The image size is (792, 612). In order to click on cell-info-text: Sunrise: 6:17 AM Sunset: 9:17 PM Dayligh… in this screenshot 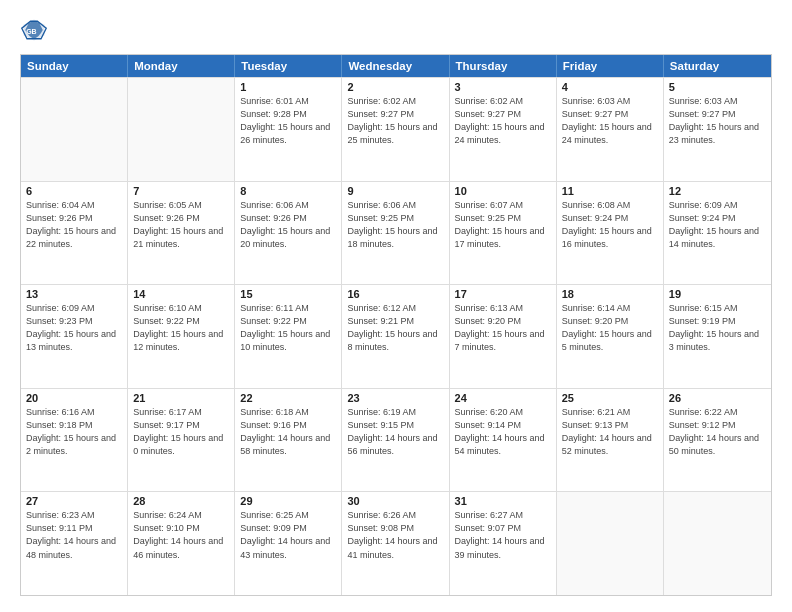, I will do `click(181, 432)`.